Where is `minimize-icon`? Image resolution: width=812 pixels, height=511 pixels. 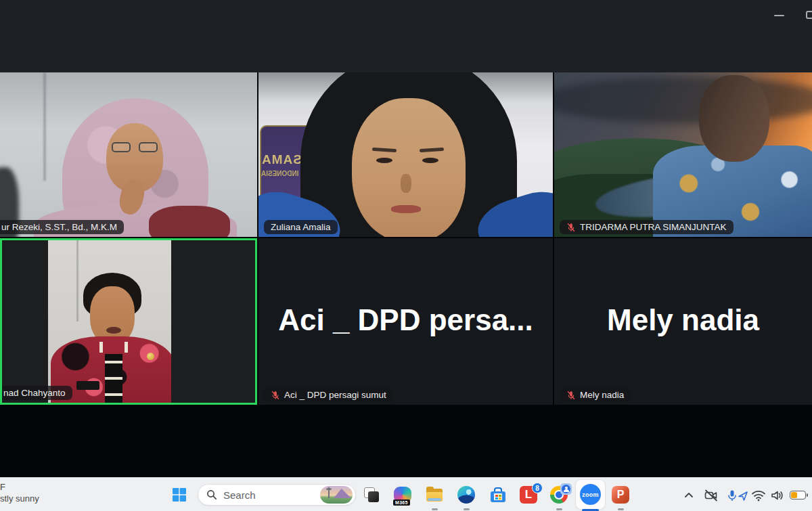 minimize-icon is located at coordinates (780, 16).